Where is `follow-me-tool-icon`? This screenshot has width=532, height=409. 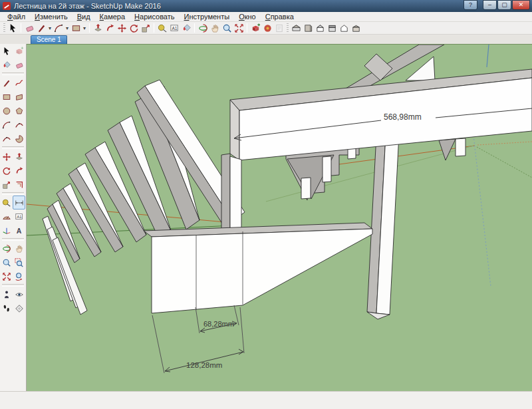 follow-me-tool-icon is located at coordinates (110, 28).